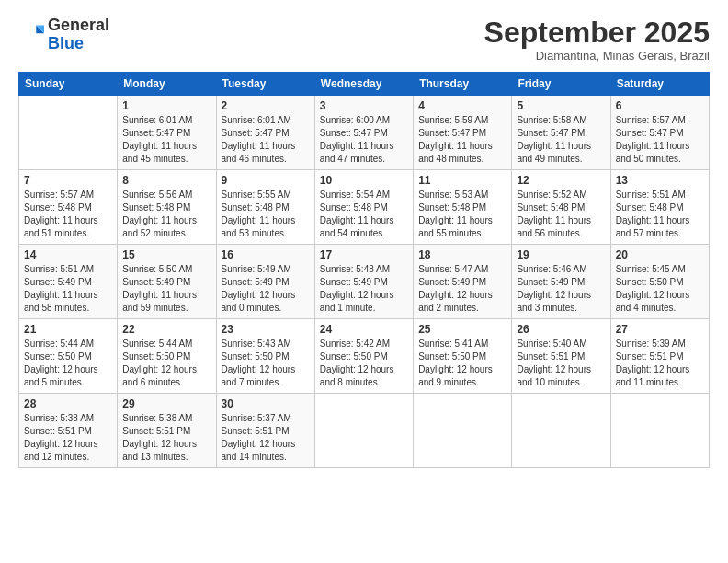 The image size is (728, 563). What do you see at coordinates (462, 255) in the screenshot?
I see `day-number: 18` at bounding box center [462, 255].